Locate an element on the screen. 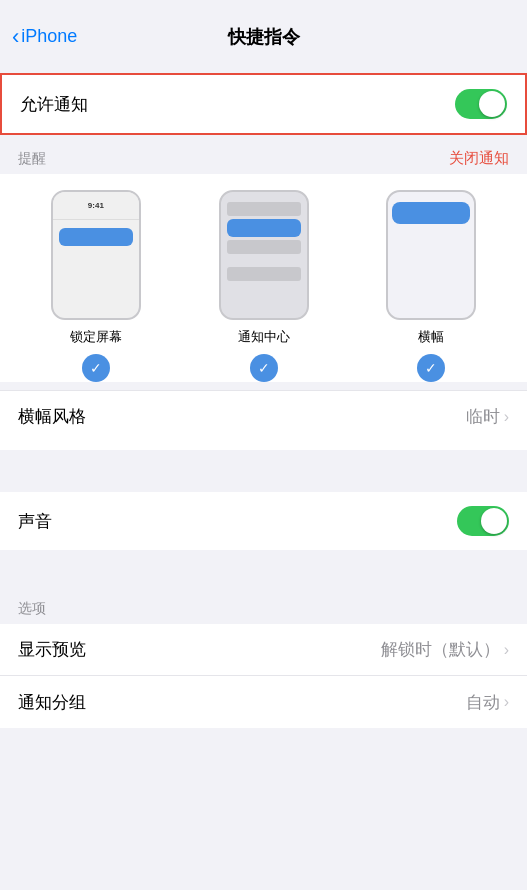 Image resolution: width=527 pixels, height=890 pixels. chevron-left-icon: ‹ is located at coordinates (16, 37).